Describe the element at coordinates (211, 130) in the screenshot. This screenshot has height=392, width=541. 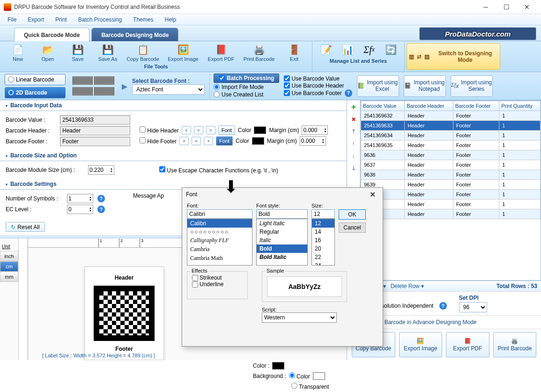
I see `align-right-button: ≡` at that location.